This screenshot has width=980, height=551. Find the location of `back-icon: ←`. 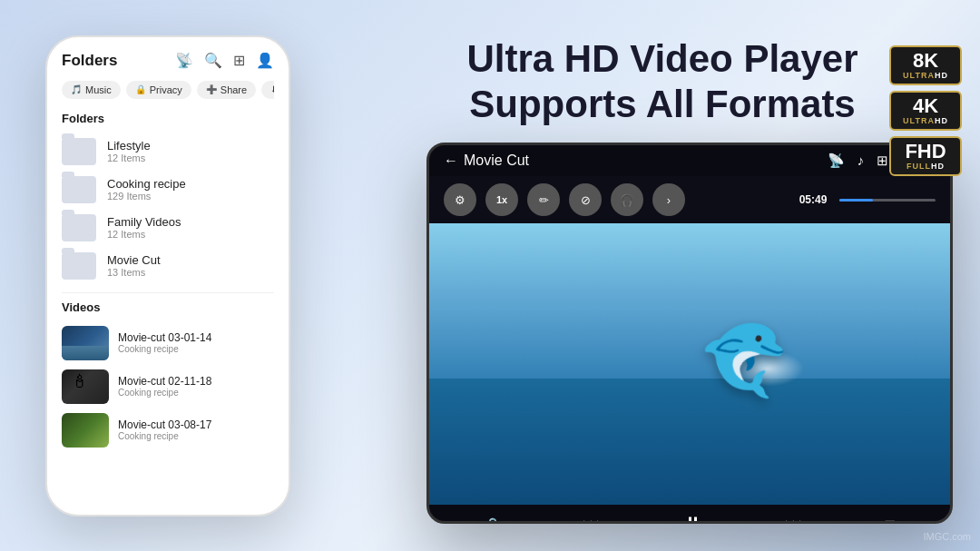

back-icon: ← is located at coordinates (451, 161).